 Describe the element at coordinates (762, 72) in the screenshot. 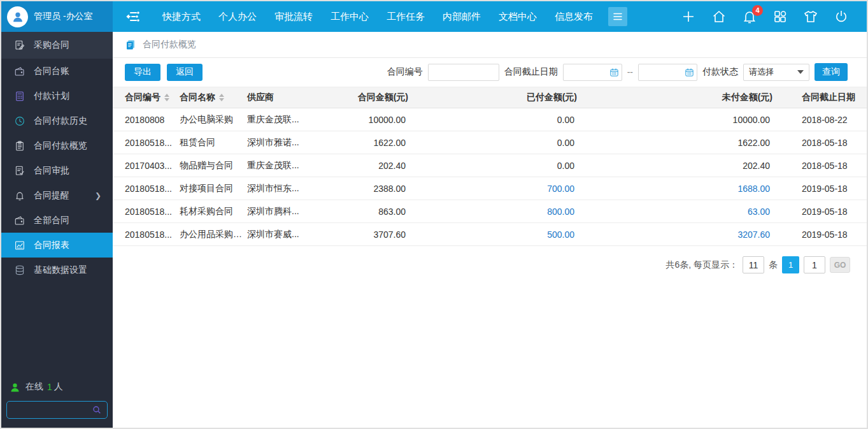

I see `payment-status-value: 请选择` at that location.